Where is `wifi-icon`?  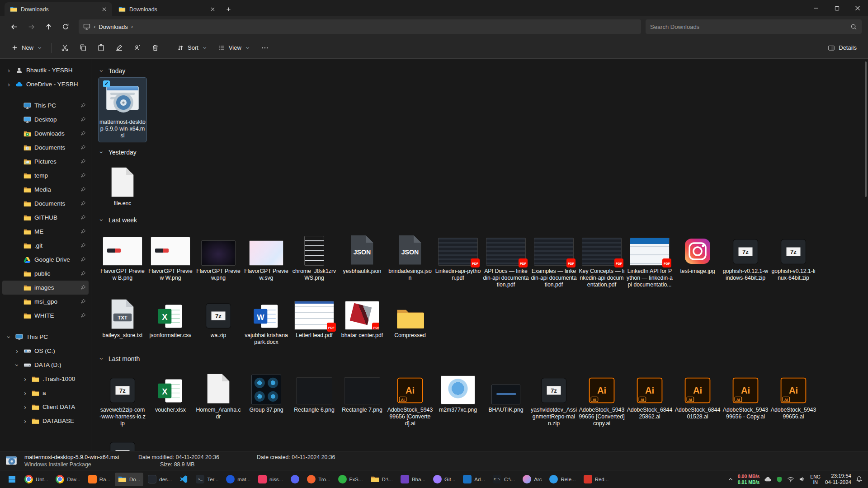
wifi-icon is located at coordinates (791, 479).